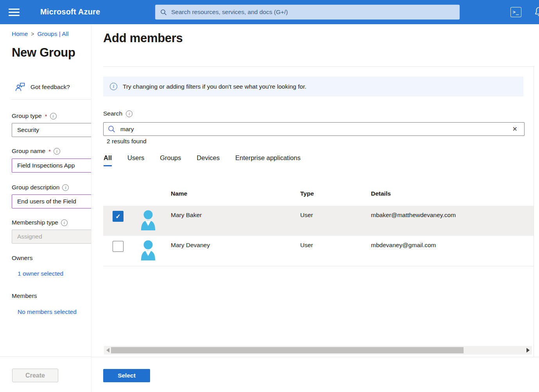 The width and height of the screenshot is (539, 392). I want to click on member-name: Mary Baker, so click(186, 215).